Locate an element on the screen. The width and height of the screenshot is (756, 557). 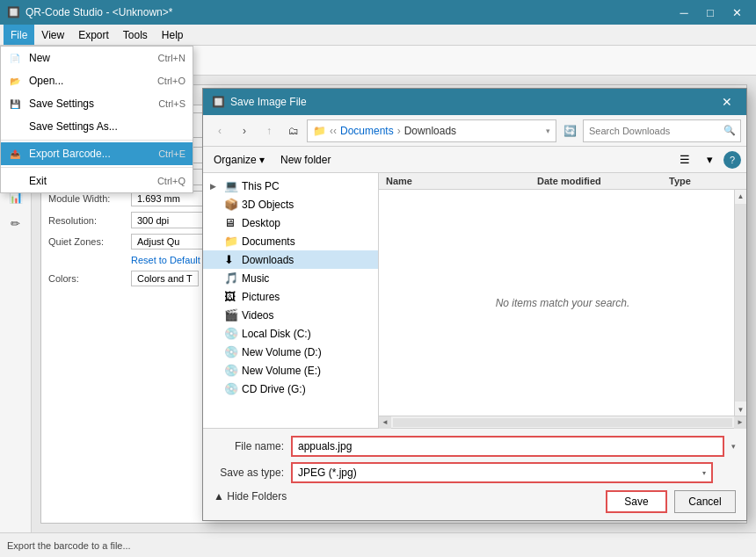
search-input is located at coordinates (651, 131).